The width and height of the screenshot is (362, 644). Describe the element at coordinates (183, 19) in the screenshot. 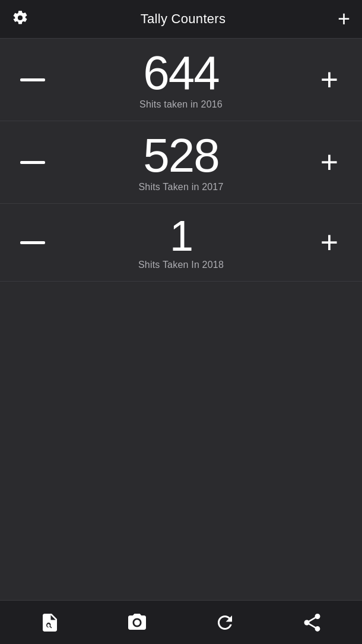

I see `app-title: Tally Counters` at that location.